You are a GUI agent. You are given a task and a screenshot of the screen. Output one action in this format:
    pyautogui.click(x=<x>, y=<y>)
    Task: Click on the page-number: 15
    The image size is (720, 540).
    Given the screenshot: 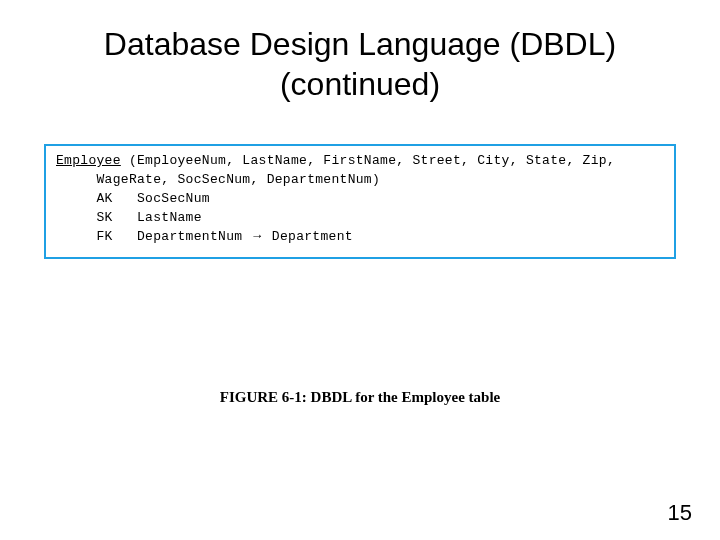 What is the action you would take?
    pyautogui.click(x=680, y=513)
    